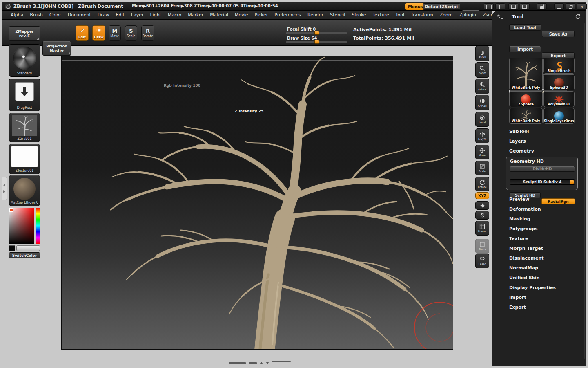  What do you see at coordinates (501, 18) in the screenshot?
I see `pick-arrow-icon` at bounding box center [501, 18].